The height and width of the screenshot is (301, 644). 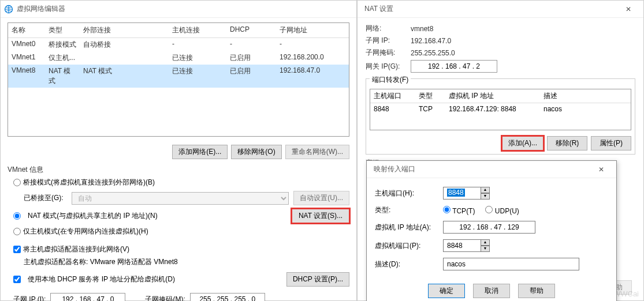 I want to click on map-title: 映射传入端口, so click(x=480, y=170).